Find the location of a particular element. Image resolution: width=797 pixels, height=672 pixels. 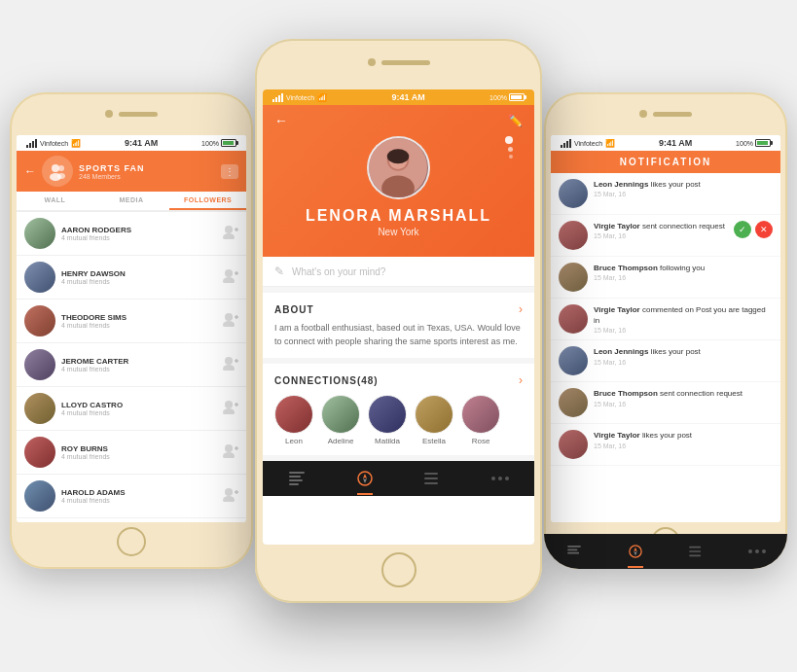

notif-content: Leon Jennings likes your post 15 Mar, 16 is located at coordinates (683, 356).